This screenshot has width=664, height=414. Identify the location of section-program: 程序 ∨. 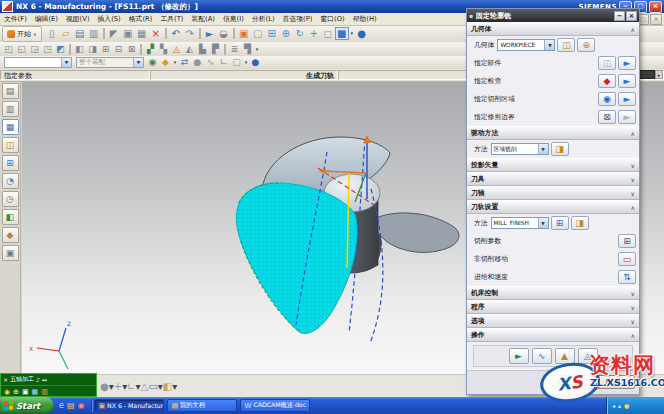
(553, 307).